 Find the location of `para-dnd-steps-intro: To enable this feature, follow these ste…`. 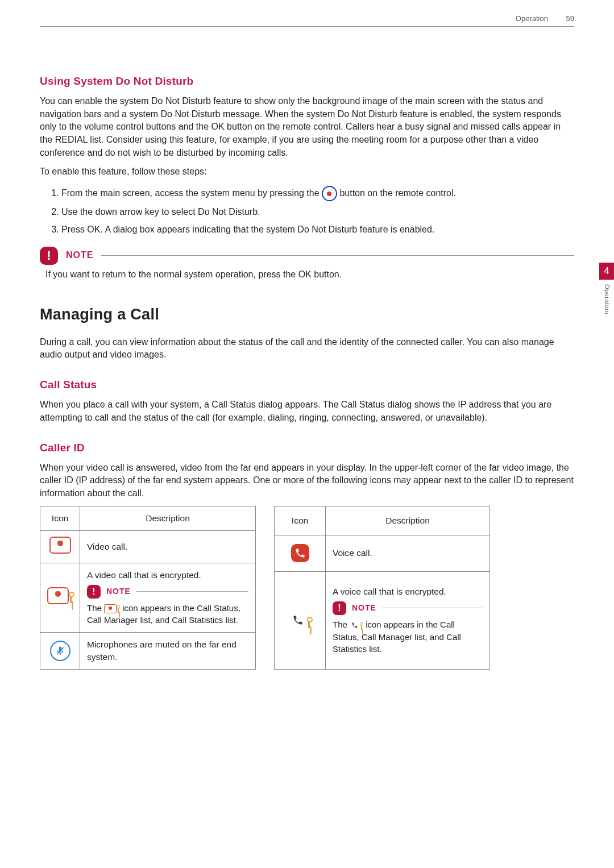

para-dnd-steps-intro: To enable this feature, follow these ste… is located at coordinates (307, 172).